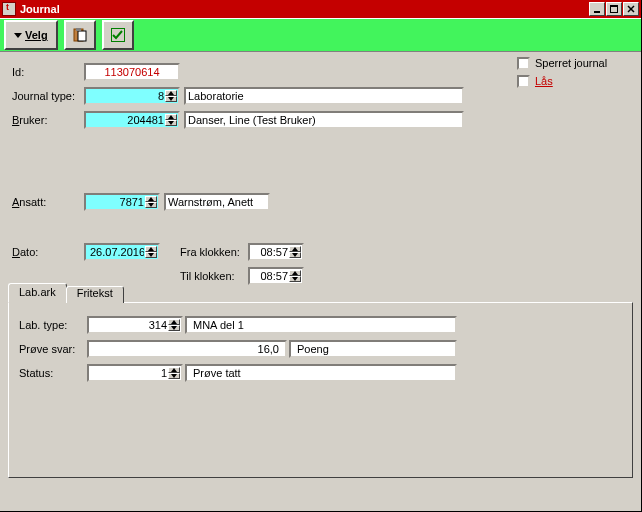 The image size is (642, 512). Describe the element at coordinates (214, 276) in the screenshot. I see `til-klokken-label: Til klokken:` at that location.